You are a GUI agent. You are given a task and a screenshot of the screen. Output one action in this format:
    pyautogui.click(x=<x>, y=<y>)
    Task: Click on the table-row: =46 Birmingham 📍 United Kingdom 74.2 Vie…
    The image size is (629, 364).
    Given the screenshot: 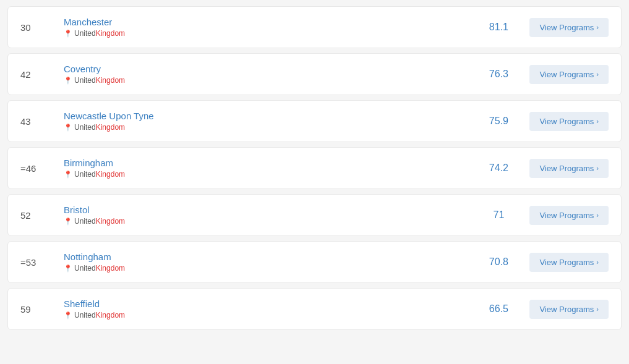 What is the action you would take?
    pyautogui.click(x=314, y=168)
    